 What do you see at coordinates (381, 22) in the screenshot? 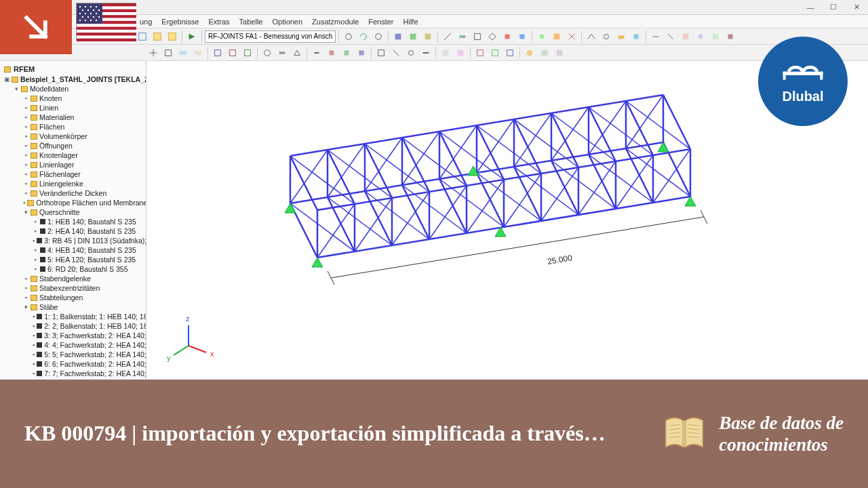
I see `menu-item: Fenster` at bounding box center [381, 22].